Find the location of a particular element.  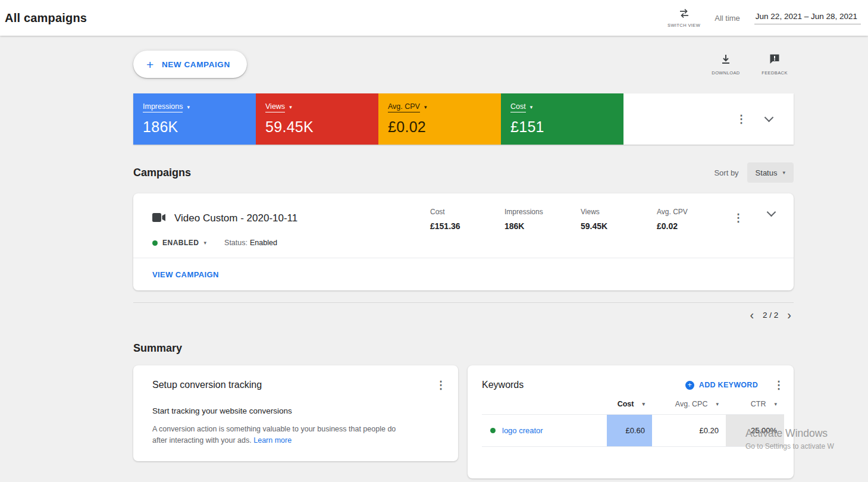

campaign-expand-chevron-icon is located at coordinates (772, 212).